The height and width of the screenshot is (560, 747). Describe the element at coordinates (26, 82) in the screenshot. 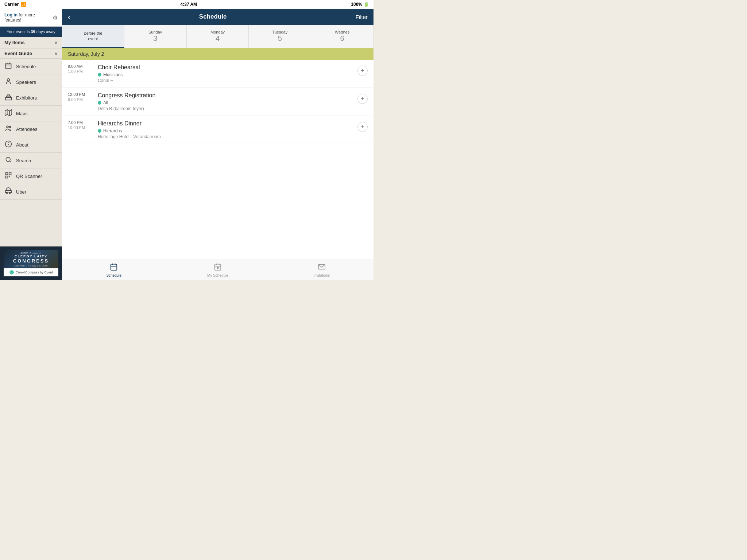

I see `speakers-label: Speakers` at that location.